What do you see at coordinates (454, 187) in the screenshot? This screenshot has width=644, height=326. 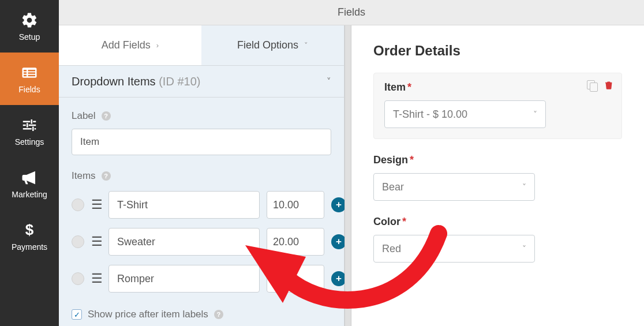 I see `design-select: Bear ˅` at bounding box center [454, 187].